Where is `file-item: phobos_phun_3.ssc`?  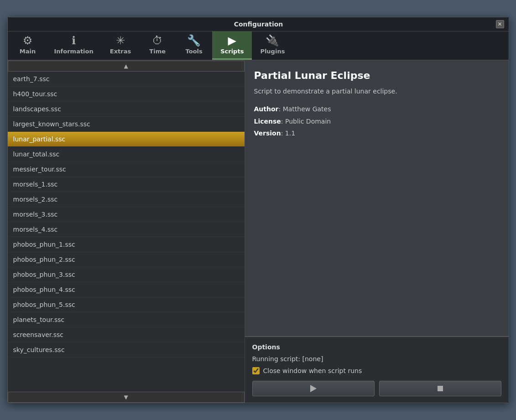 file-item: phobos_phun_3.ssc is located at coordinates (126, 275).